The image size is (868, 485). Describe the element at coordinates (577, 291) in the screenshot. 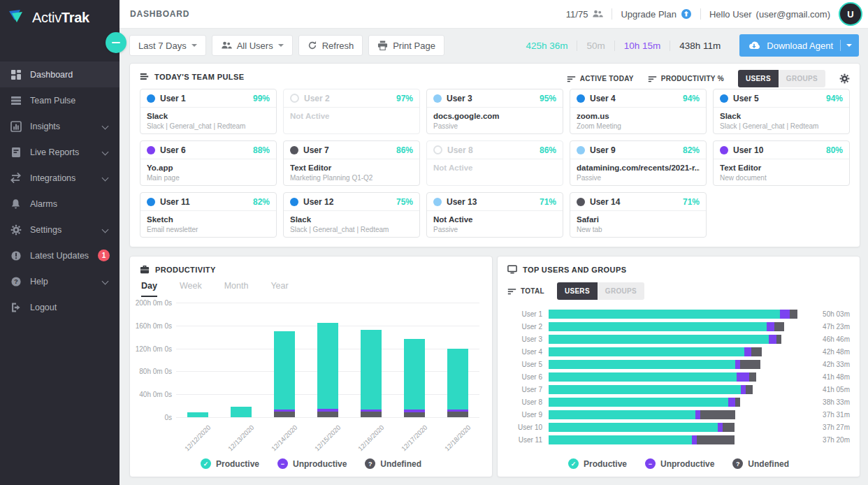

I see `top-toggle-users: USERS` at that location.